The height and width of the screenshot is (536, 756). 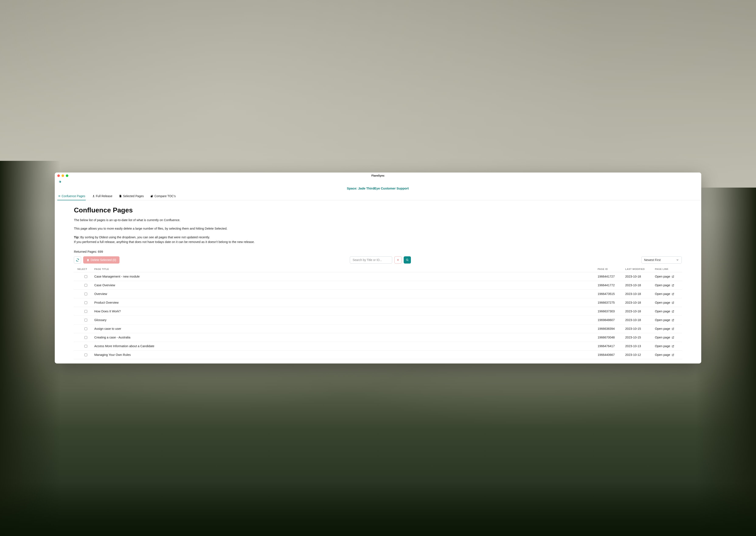 I want to click on table-row: Case Management - new module196644172720…, so click(x=378, y=277).